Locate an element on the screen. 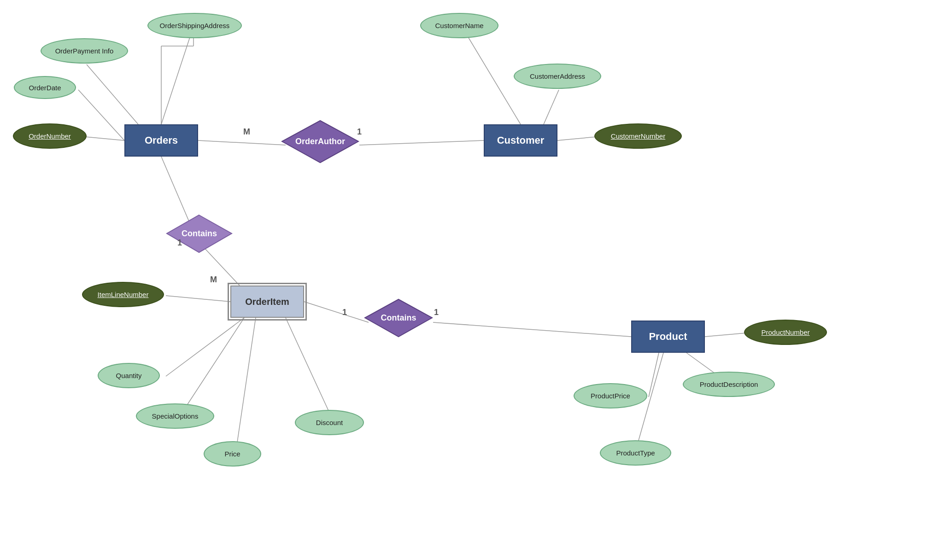 The image size is (938, 560). attribute-ordernumber: OrderNumber is located at coordinates (50, 136).